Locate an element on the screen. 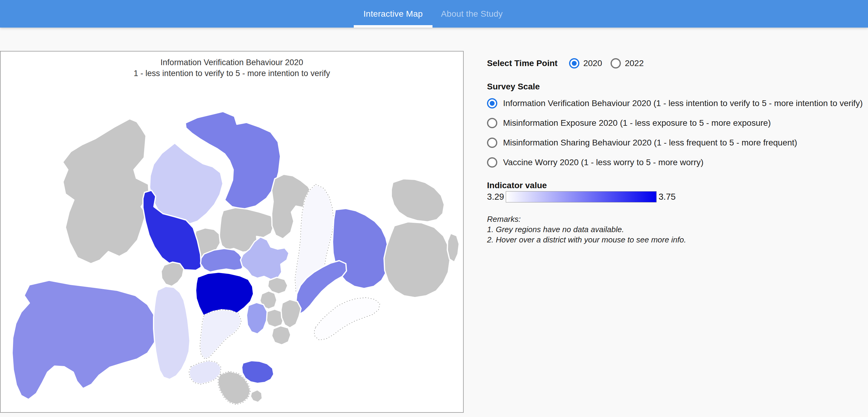  radio-label: 2022 is located at coordinates (634, 63).